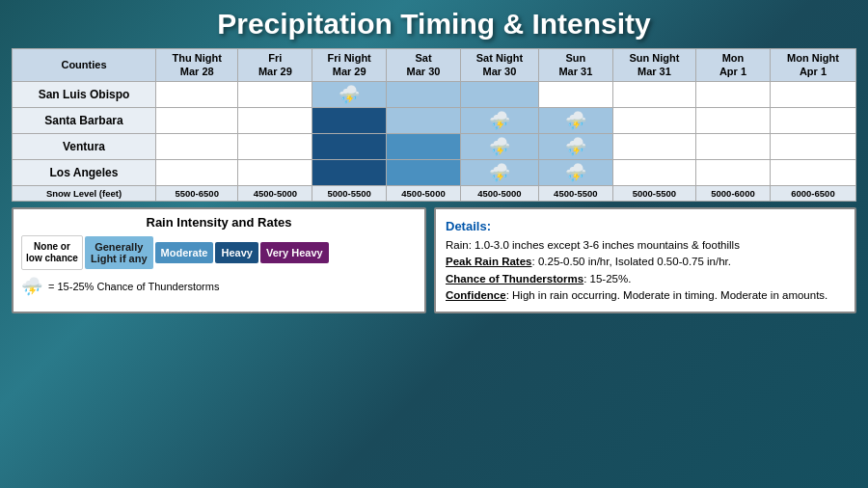  I want to click on legend-moderate: Moderate, so click(185, 253).